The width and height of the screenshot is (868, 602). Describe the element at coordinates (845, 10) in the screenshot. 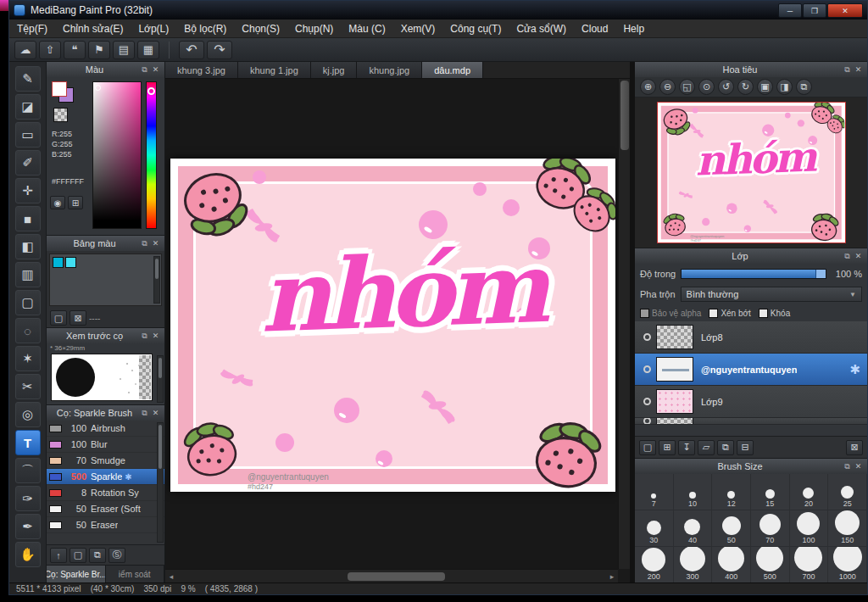

I see `close-button: ✕` at that location.